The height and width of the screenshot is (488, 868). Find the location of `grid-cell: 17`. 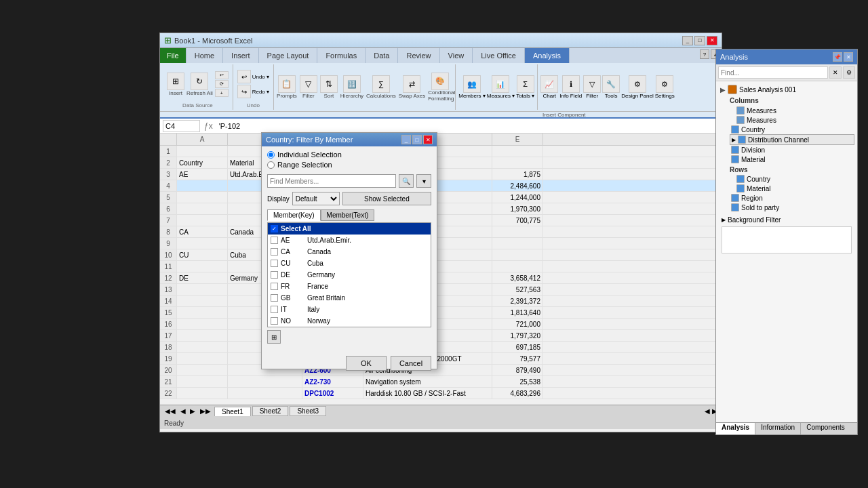

grid-cell: 17 is located at coordinates (168, 336).